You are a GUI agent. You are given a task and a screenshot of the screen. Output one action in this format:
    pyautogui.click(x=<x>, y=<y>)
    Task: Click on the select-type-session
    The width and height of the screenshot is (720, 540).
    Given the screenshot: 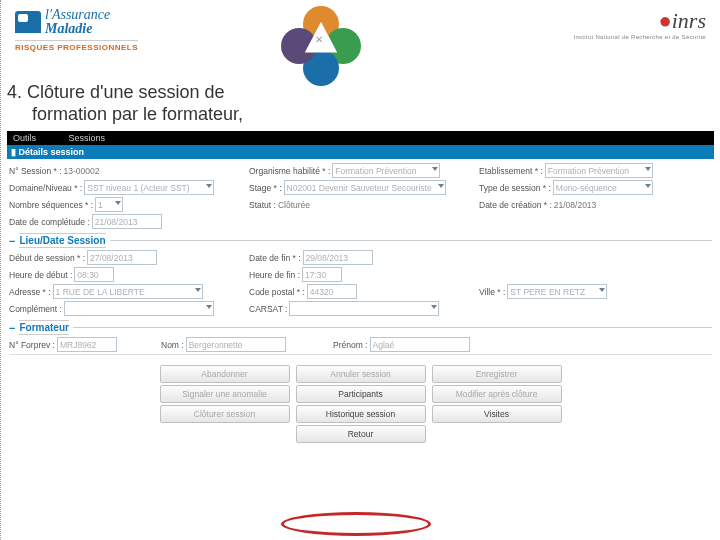 What is the action you would take?
    pyautogui.click(x=603, y=188)
    